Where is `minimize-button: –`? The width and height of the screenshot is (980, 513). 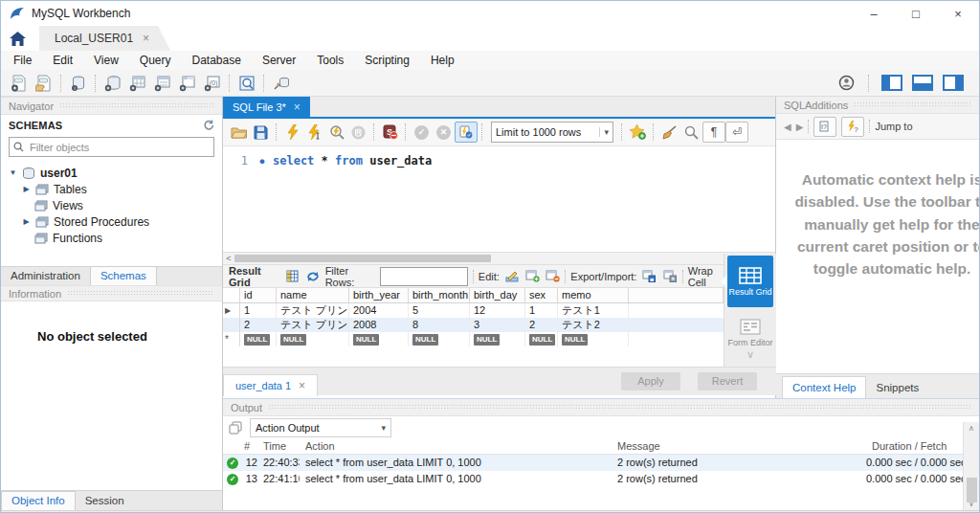
minimize-button: – is located at coordinates (874, 13).